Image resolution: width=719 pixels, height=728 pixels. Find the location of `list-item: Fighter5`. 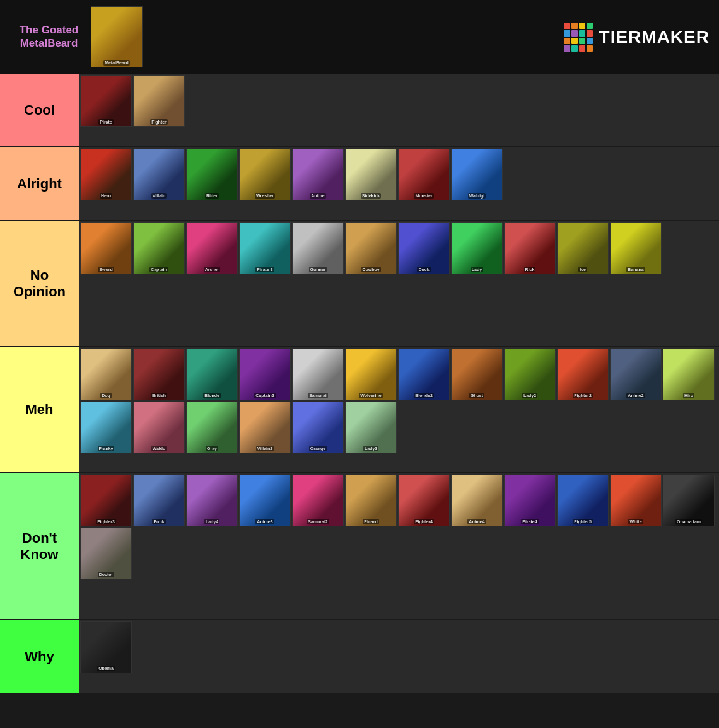

list-item: Fighter5 is located at coordinates (583, 500).